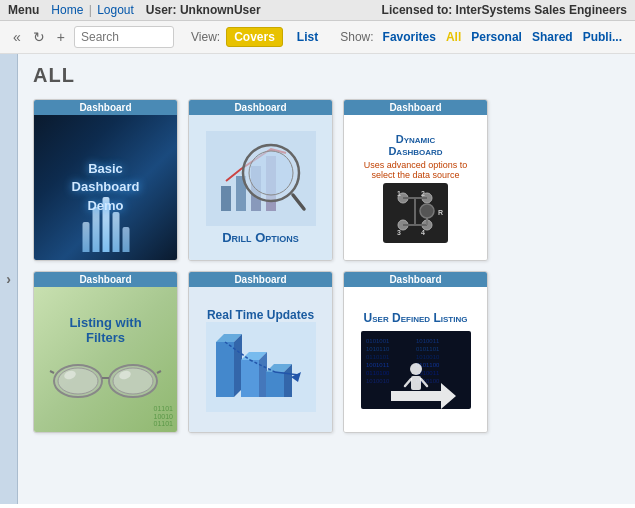 The width and height of the screenshot is (635, 508). What do you see at coordinates (204, 10) in the screenshot?
I see `user-info: User: UnknownUser` at bounding box center [204, 10].